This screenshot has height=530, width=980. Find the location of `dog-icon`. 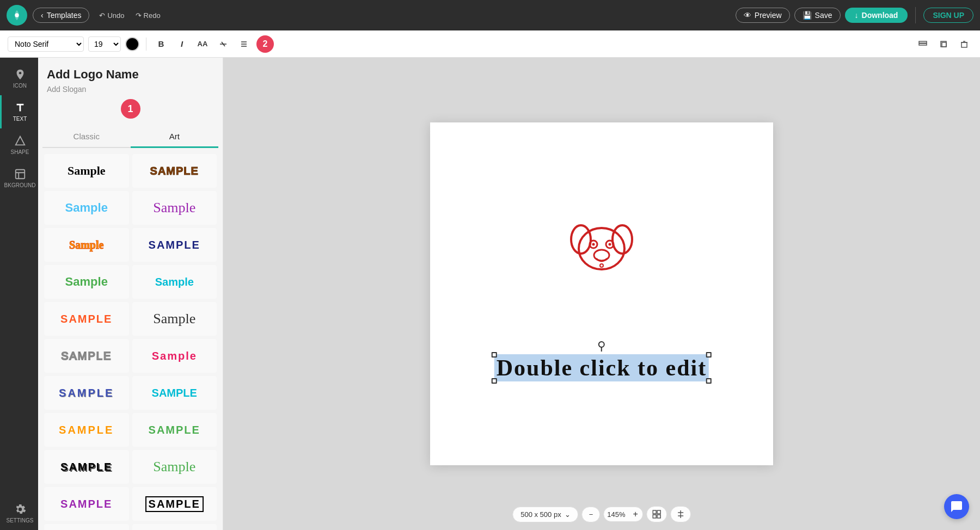

dog-icon is located at coordinates (602, 249).